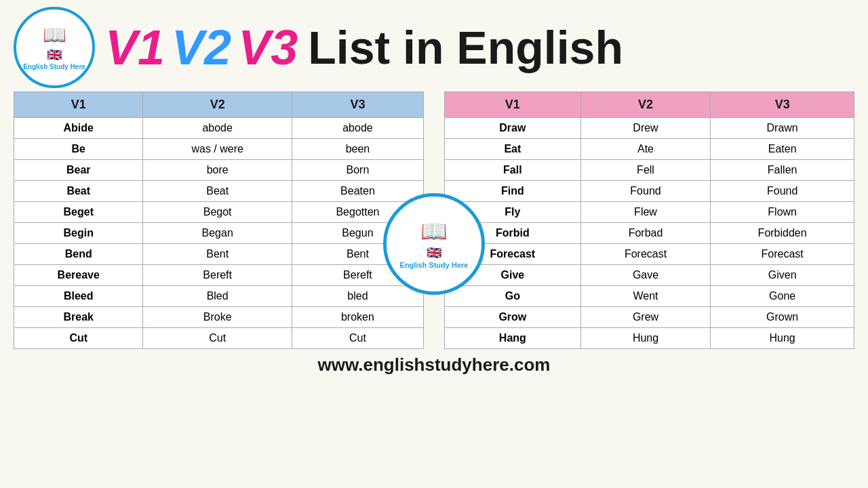  What do you see at coordinates (783, 339) in the screenshot?
I see `v3-cell: Hung` at bounding box center [783, 339].